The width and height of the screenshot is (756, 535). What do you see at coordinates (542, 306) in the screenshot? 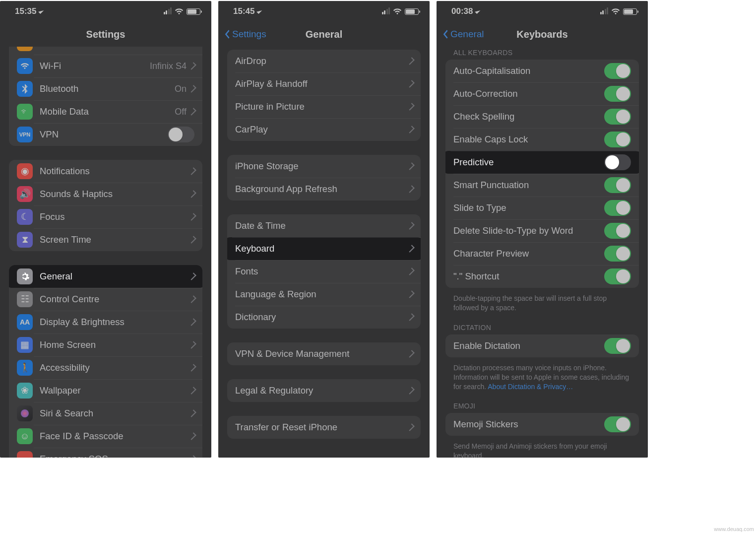
I see `section-footer-shortcut: Double-tapping the space bar will insert…` at bounding box center [542, 306].